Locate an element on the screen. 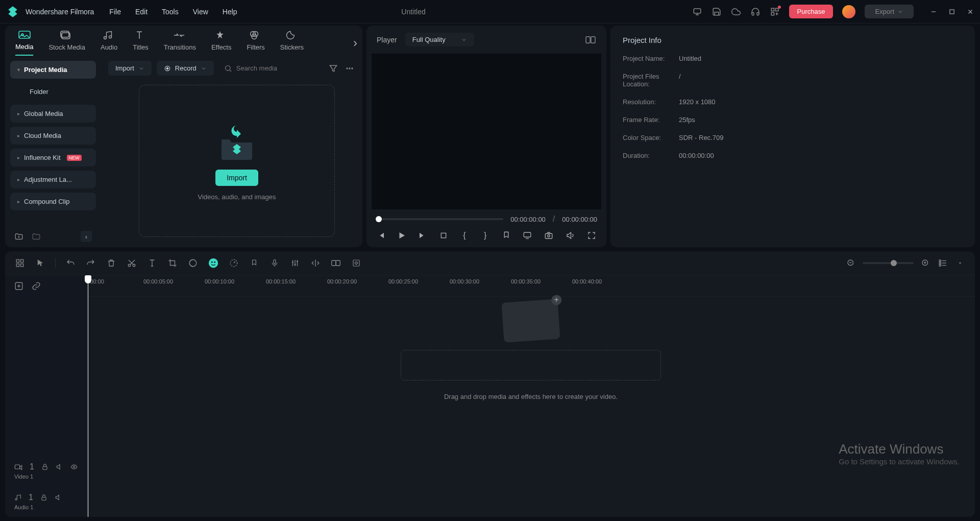  timeline-options-icon is located at coordinates (960, 263).